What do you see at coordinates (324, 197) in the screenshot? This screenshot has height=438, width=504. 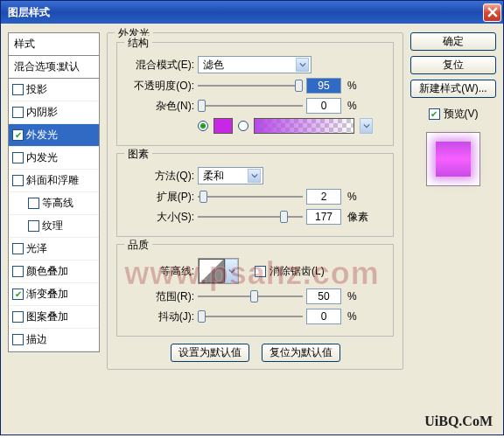 I see `spread-input: 2` at bounding box center [324, 197].